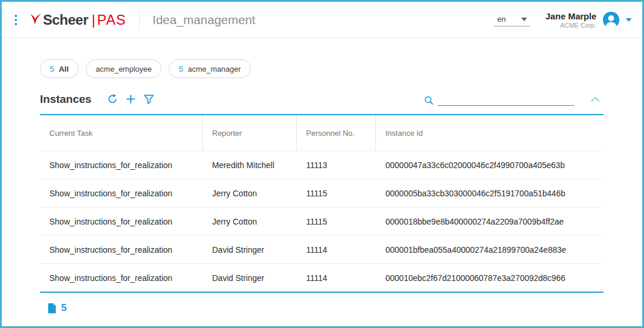 The width and height of the screenshot is (644, 328). Describe the element at coordinates (490, 193) in the screenshot. I see `cell-instance-id: 0000005ba33cb303000046c2f5191700a51b446b` at that location.